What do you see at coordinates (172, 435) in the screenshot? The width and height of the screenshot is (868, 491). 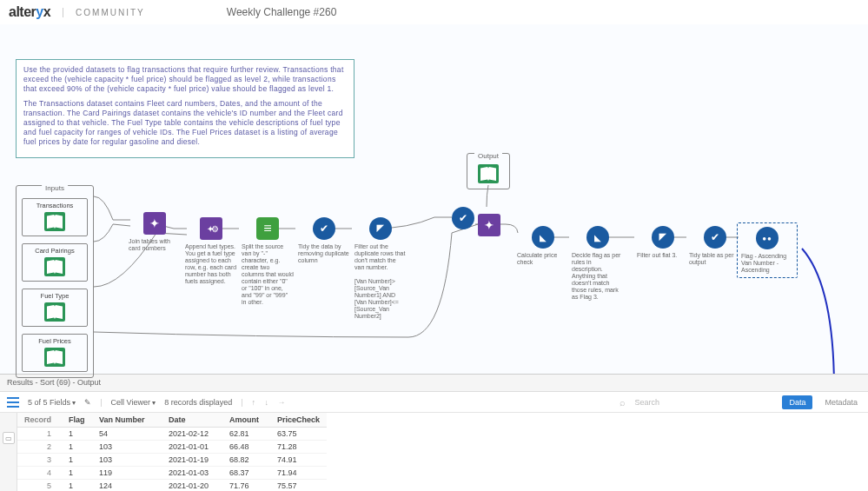 I see `table-row: 11542021-02-1262.8163.75` at bounding box center [172, 435].